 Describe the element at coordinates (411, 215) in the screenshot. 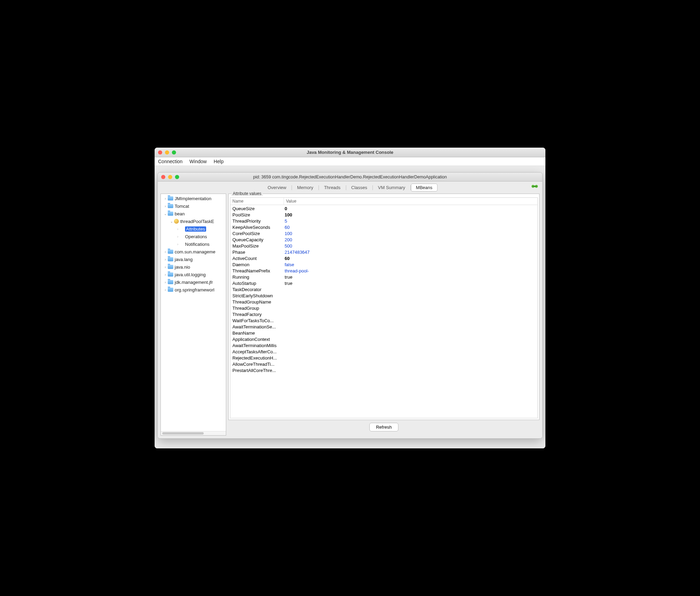

I see `attribute-value: 100` at that location.